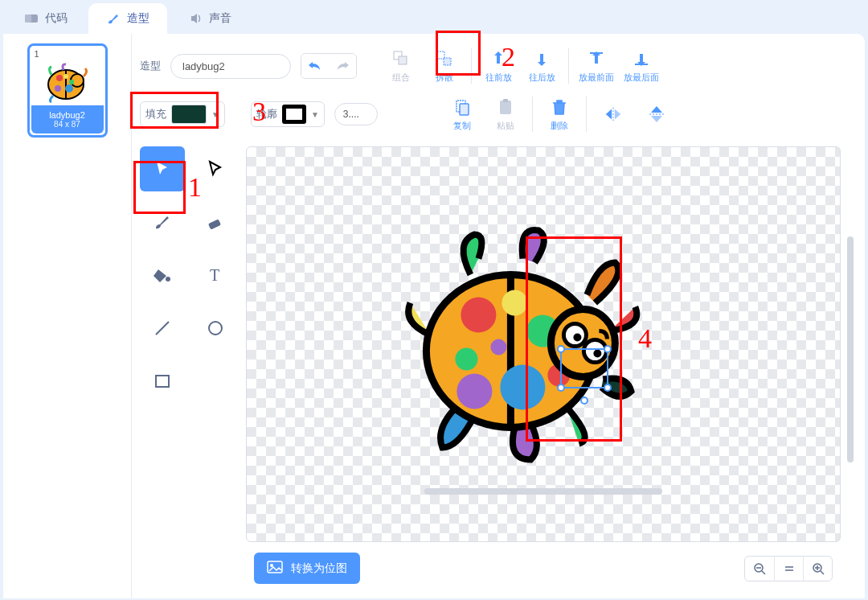 This screenshot has width=868, height=600. I want to click on tab-sounds-label: 声音, so click(220, 18).